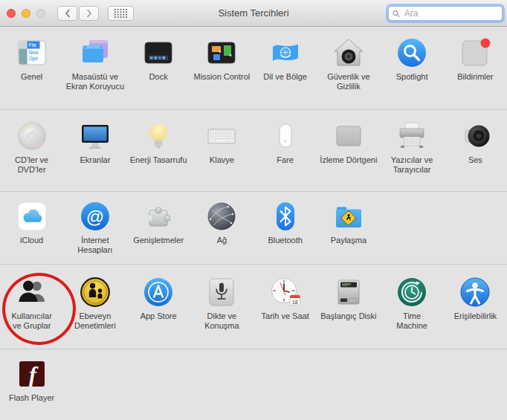 This screenshot has width=507, height=420. I want to click on sound-speaker-icon, so click(475, 136).